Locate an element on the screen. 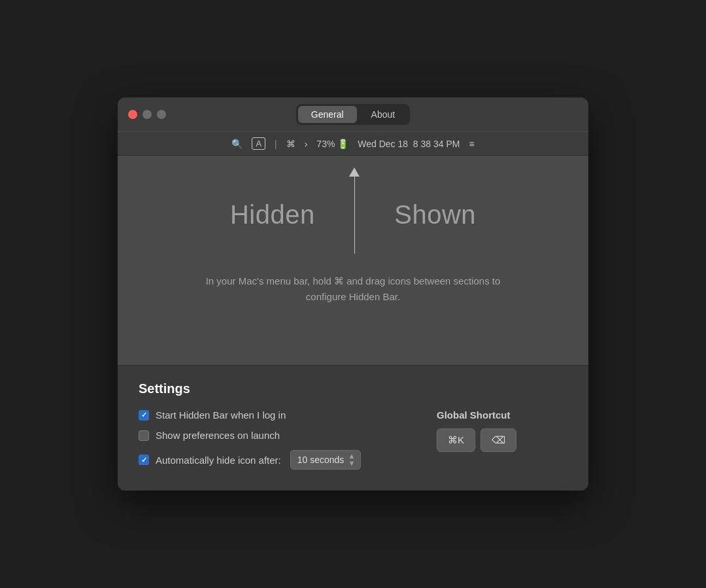 The width and height of the screenshot is (706, 588). settings-title: Settings is located at coordinates (353, 389).